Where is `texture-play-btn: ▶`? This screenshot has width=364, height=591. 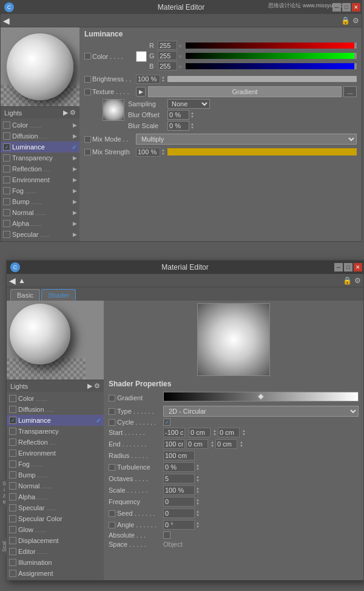 texture-play-btn: ▶ is located at coordinates (141, 92).